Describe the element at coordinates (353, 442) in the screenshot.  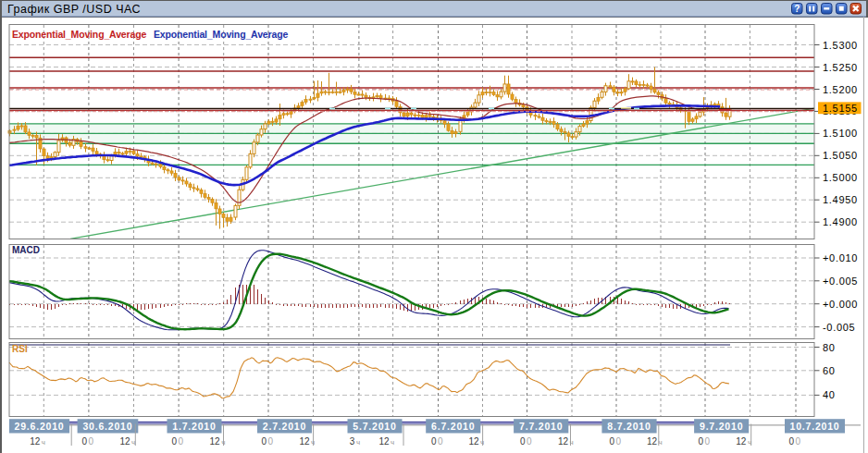
I see `svg-text: 3` at that location.